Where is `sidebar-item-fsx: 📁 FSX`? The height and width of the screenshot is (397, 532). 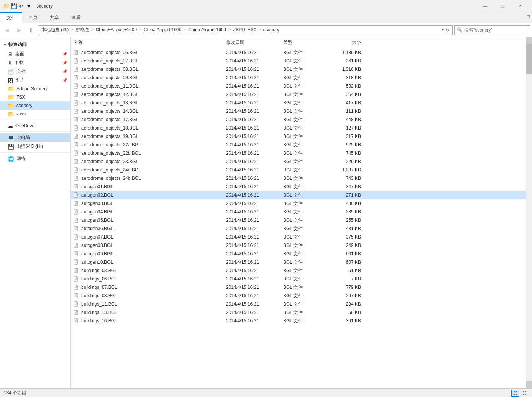 sidebar-item-fsx: 📁 FSX is located at coordinates (35, 97).